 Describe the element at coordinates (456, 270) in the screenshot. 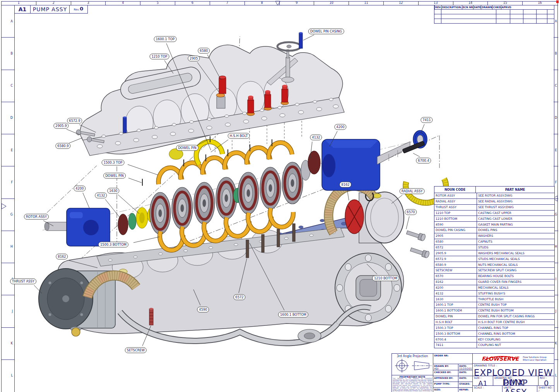

I see `part-code: SETSCREW` at that location.